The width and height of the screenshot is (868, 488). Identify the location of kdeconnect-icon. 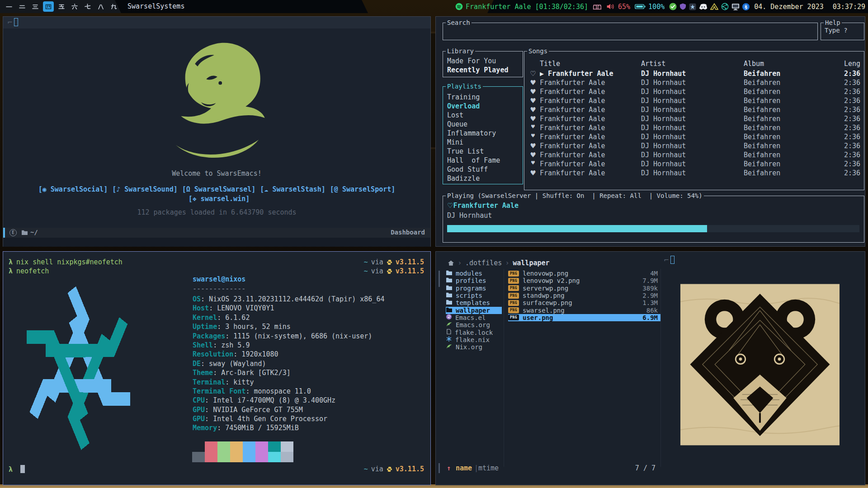
(693, 7).